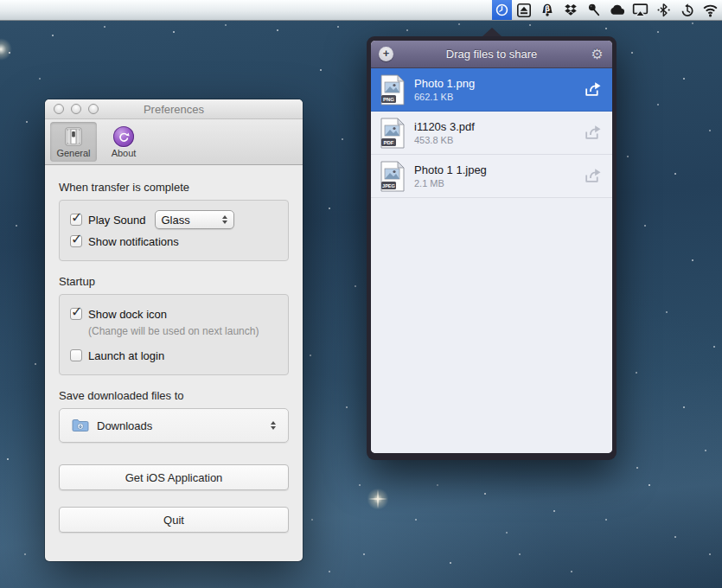  Describe the element at coordinates (593, 10) in the screenshot. I see `pushpin-menubar-icon` at that location.